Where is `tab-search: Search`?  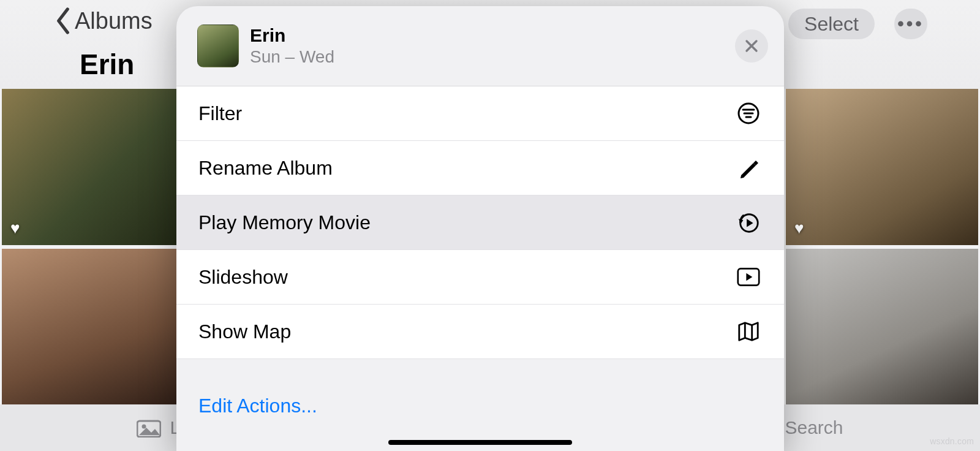 tab-search: Search is located at coordinates (813, 428).